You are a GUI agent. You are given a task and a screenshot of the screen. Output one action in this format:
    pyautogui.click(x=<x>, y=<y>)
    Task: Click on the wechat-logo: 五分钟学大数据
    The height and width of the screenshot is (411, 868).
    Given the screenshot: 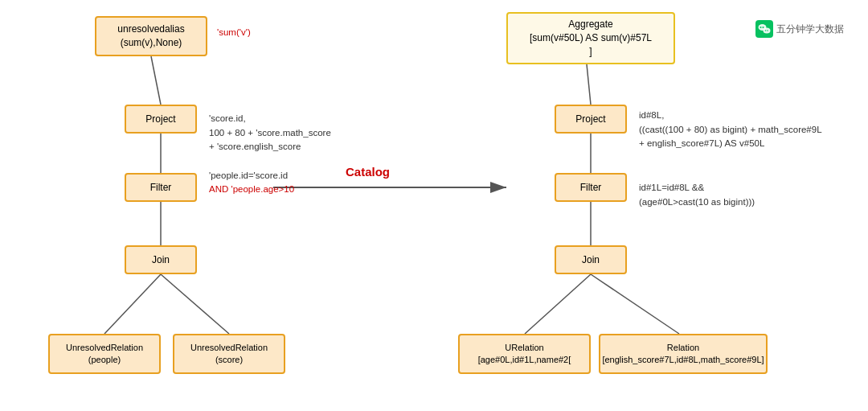 What is the action you would take?
    pyautogui.click(x=800, y=29)
    